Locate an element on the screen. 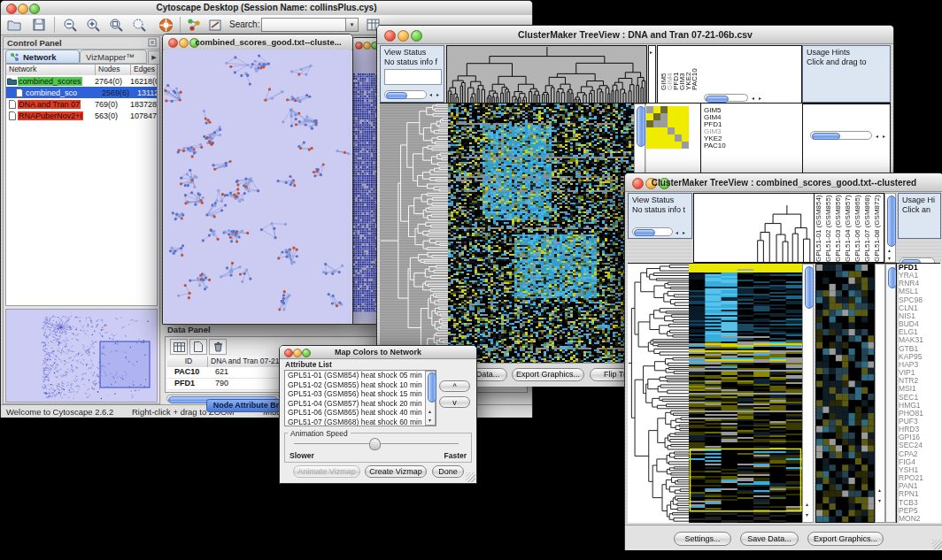 The width and height of the screenshot is (942, 560). network-overview-panel is located at coordinates (81, 356).